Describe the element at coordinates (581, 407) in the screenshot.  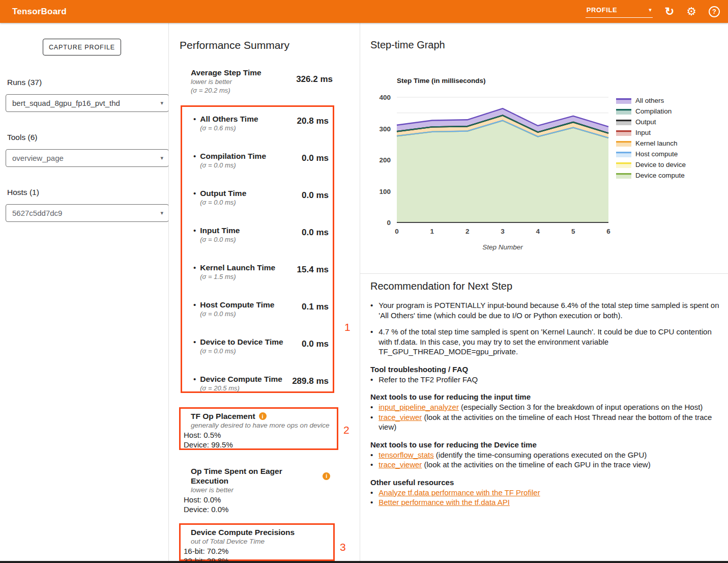
I see `rec-text: (especially Section 3 for the breakdown …` at that location.